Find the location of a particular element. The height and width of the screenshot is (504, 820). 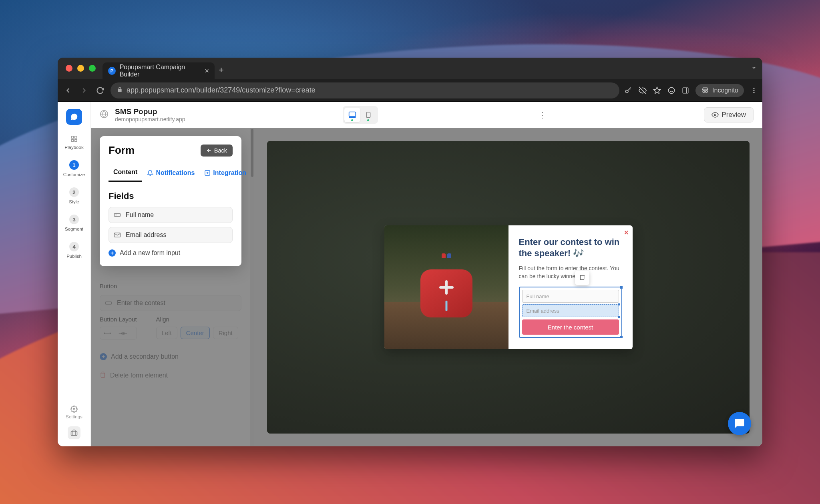

preview-button: Preview is located at coordinates (729, 115).